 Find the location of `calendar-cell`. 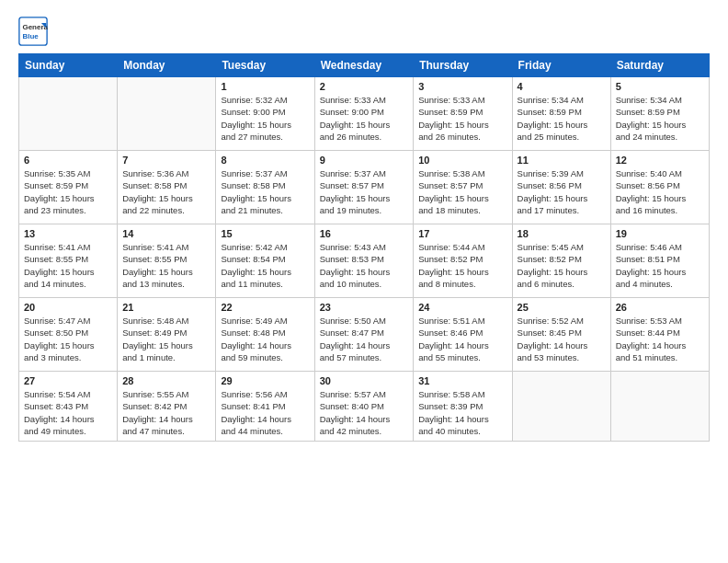

calendar-cell is located at coordinates (68, 114).